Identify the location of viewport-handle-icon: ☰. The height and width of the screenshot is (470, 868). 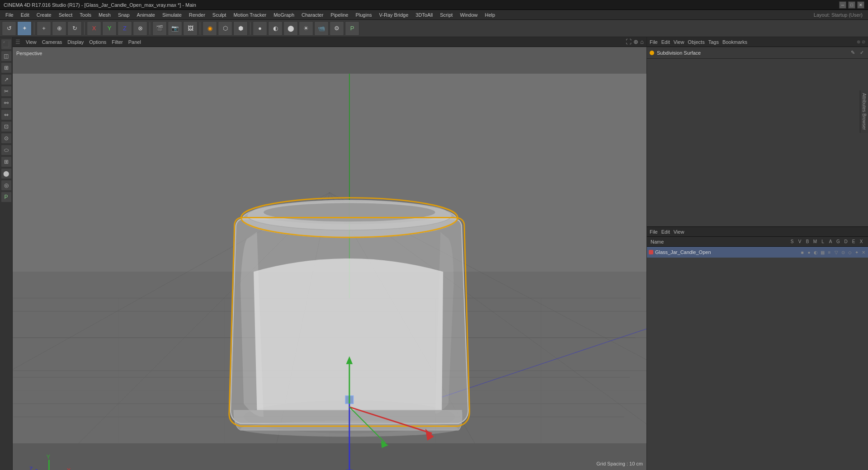
(18, 42).